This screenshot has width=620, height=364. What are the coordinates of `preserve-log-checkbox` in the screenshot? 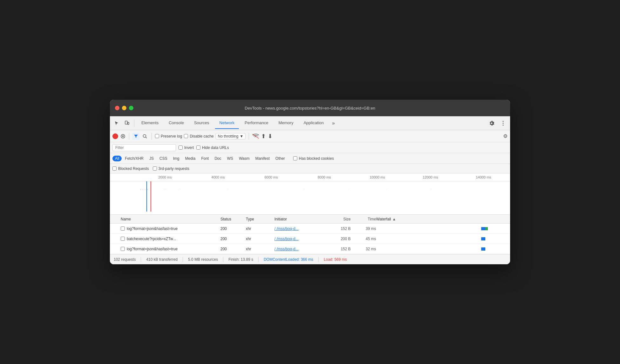 It's located at (157, 136).